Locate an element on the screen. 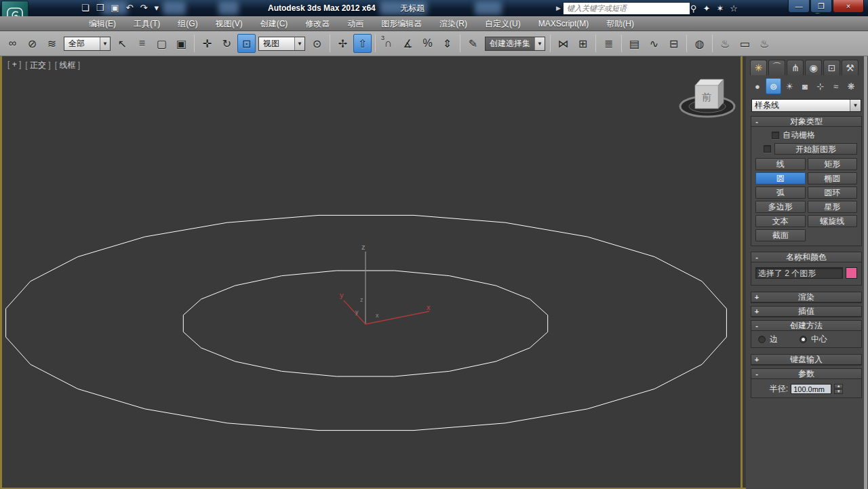 This screenshot has height=489, width=868. save-file-icon: ▣ is located at coordinates (115, 8).